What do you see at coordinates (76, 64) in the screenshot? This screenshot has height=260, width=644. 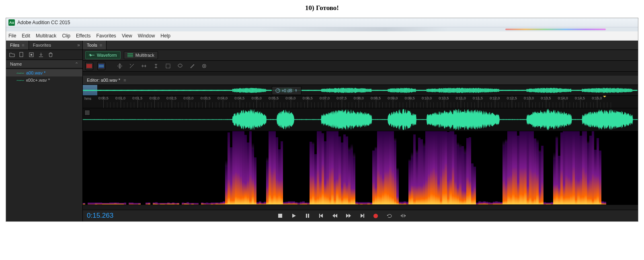 I see `sort-arrow-icon: ⌃` at bounding box center [76, 64].